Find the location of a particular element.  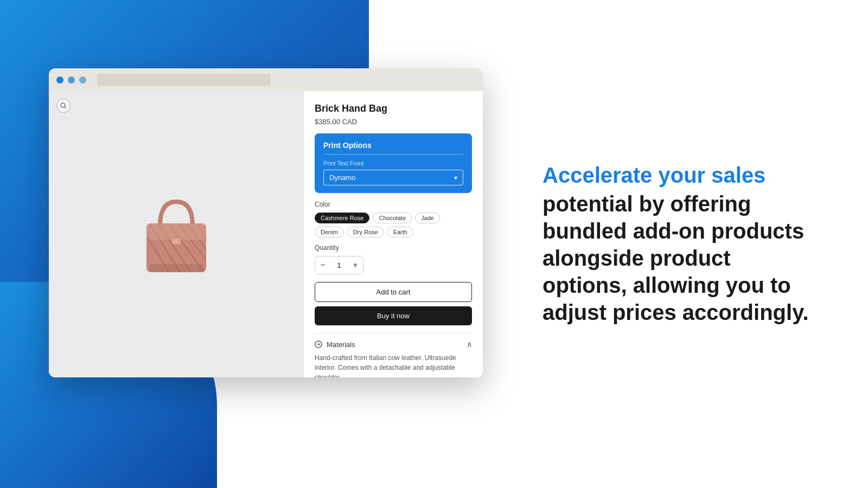

print-options-divider is located at coordinates (393, 154).